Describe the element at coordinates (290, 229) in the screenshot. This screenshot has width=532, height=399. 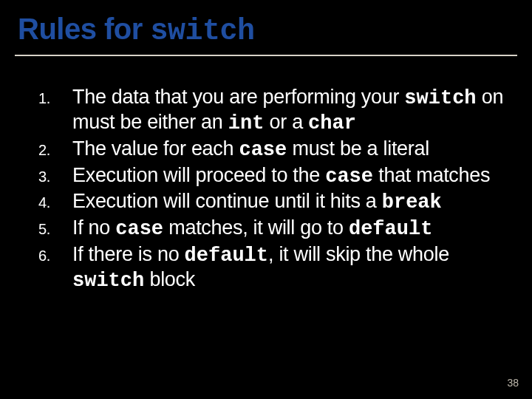
I see `rule-item: If no case matches, it will go to defaul…` at that location.